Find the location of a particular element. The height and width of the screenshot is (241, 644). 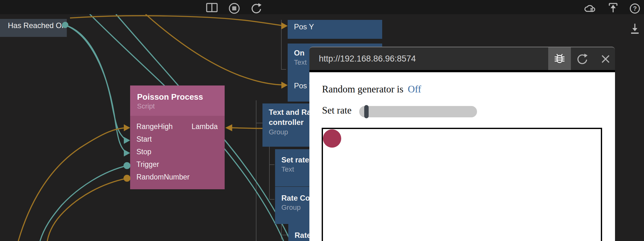

port-label-start: Start is located at coordinates (144, 139).